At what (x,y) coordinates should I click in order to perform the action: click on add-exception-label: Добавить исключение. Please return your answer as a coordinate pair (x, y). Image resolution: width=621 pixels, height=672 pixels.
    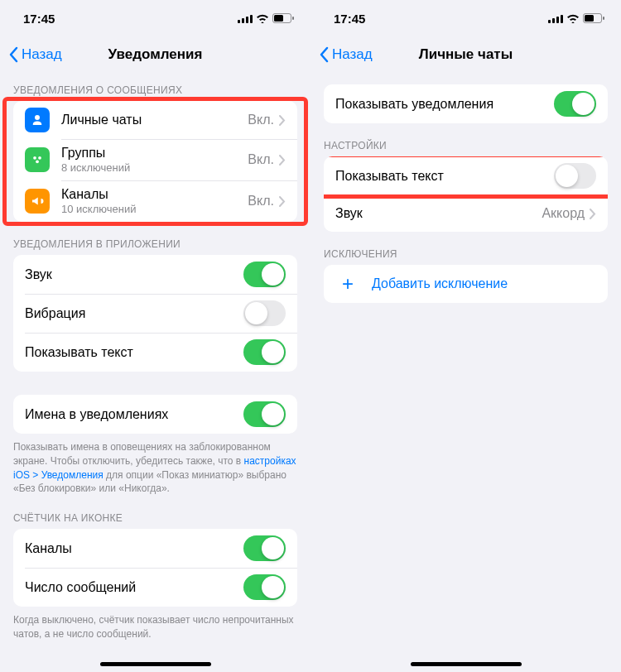
    Looking at the image, I should click on (440, 284).